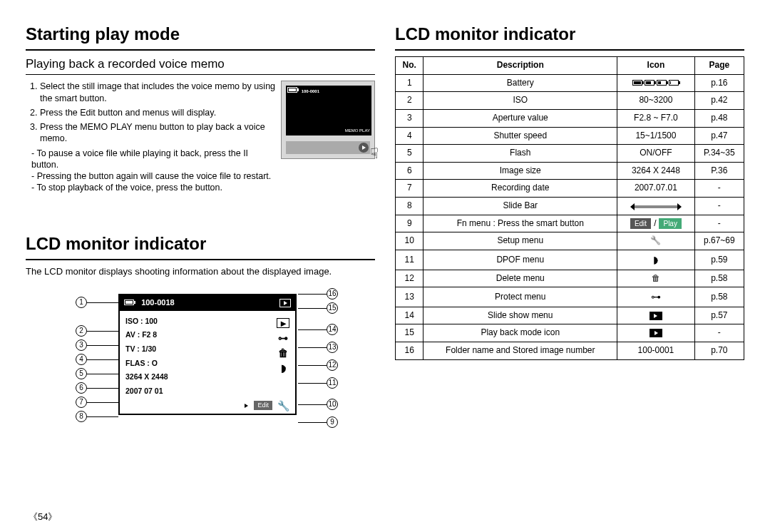 The image size is (770, 532). Describe the element at coordinates (332, 422) in the screenshot. I see `callout-9: 9` at that location.